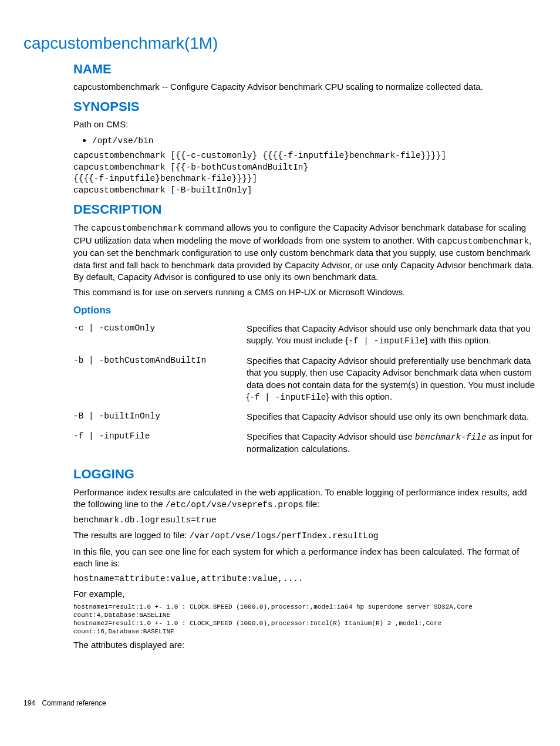 This screenshot has height=746, width=560. Describe the element at coordinates (305, 210) in the screenshot. I see `heading-description: DESCRIPTION` at that location.